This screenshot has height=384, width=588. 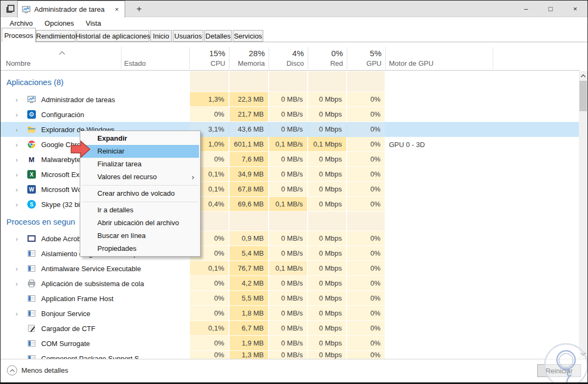 I want to click on context-menu-item-buscar-en-línea: Buscar en línea, so click(x=140, y=236).